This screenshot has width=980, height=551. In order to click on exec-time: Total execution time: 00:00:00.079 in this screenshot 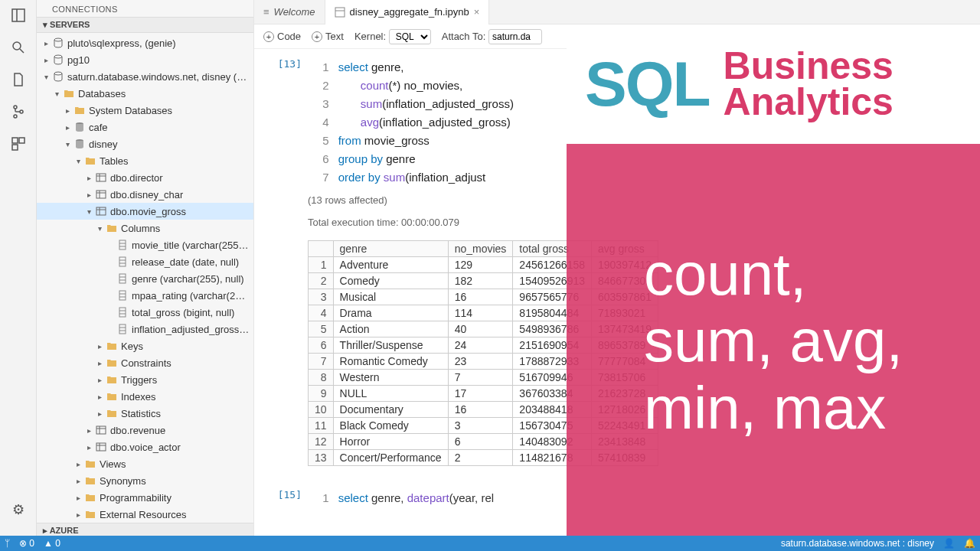, I will do `click(644, 220)`.